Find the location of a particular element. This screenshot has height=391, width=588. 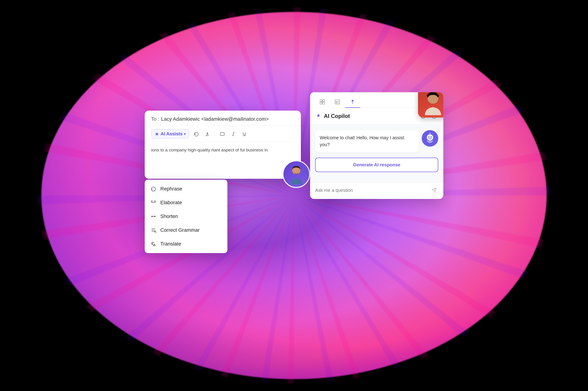

ai-assists-label: AI Assists is located at coordinates (172, 134).